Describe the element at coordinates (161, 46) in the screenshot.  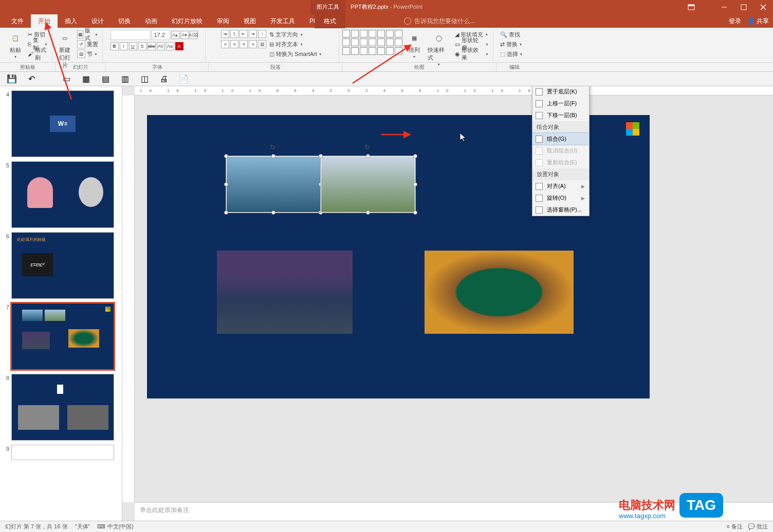
I see `spacing-button: AV` at that location.